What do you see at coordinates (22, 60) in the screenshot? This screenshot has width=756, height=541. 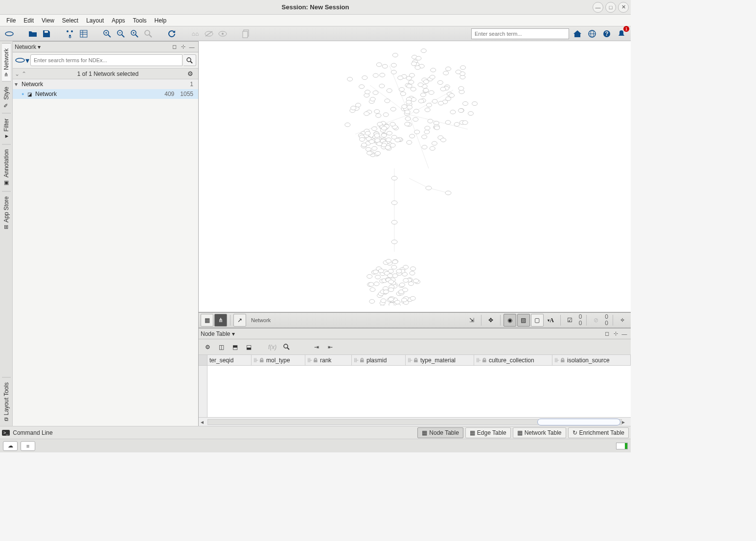 I see `ndex-icon: ▾` at bounding box center [22, 60].